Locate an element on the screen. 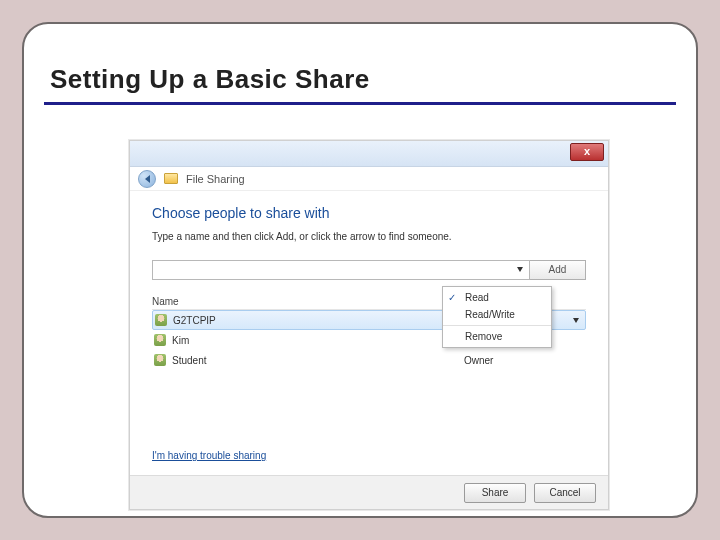  column-name: Name is located at coordinates (309, 302).